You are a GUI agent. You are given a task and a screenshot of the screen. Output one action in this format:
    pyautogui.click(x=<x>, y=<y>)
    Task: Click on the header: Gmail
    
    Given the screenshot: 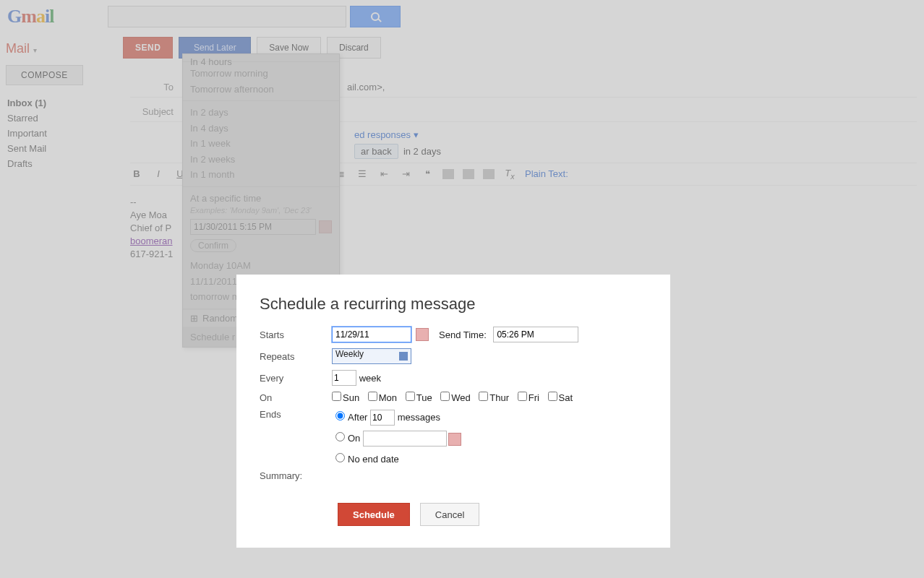 What is the action you would take?
    pyautogui.click(x=462, y=16)
    